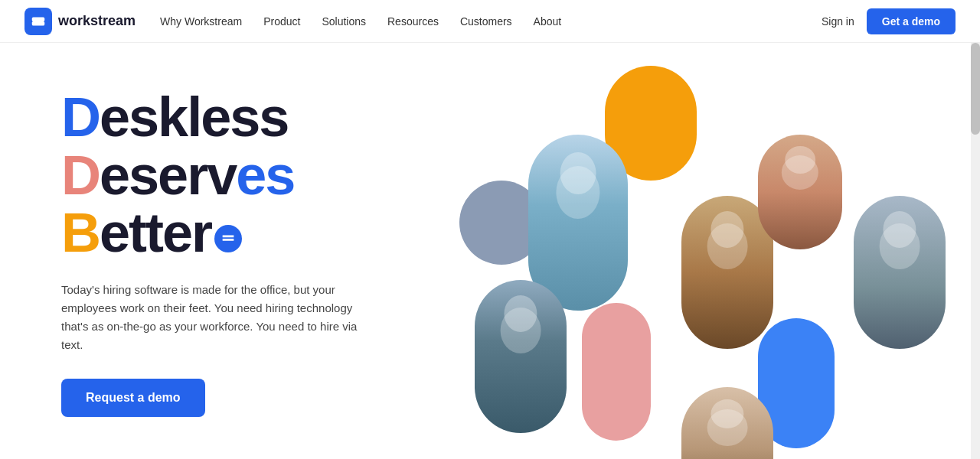  Describe the element at coordinates (838, 21) in the screenshot. I see `sign-in-link: Sign in` at that location.